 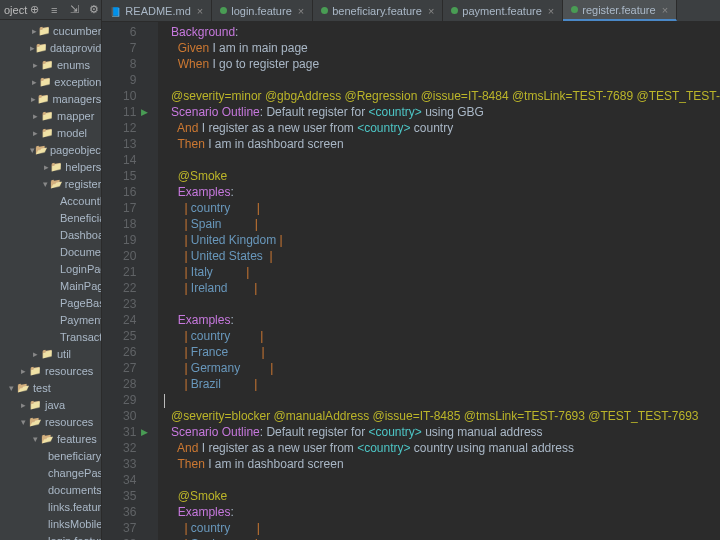 What do you see at coordinates (50, 268) in the screenshot?
I see `tree-node: LoginPage` at bounding box center [50, 268].